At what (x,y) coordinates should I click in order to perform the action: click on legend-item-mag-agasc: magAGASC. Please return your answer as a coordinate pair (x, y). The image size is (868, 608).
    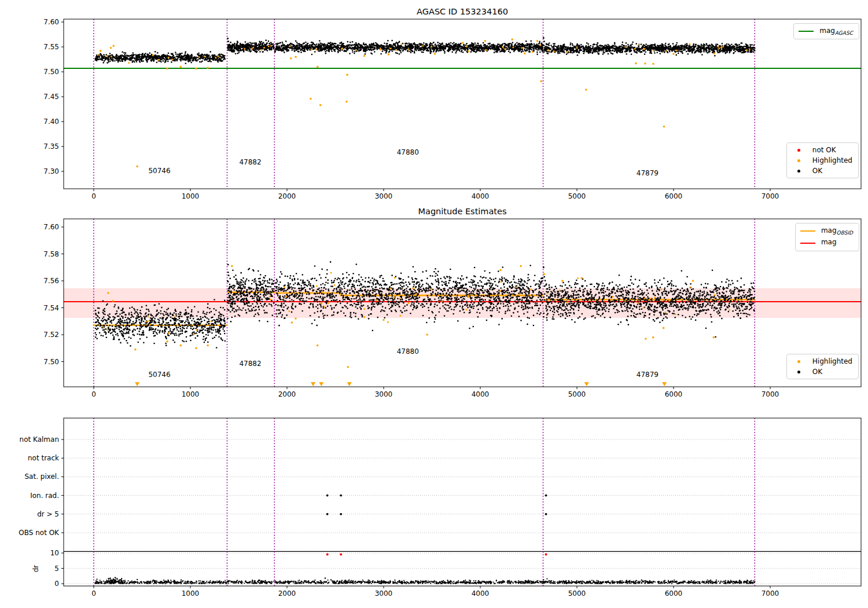
    Looking at the image, I should click on (826, 31).